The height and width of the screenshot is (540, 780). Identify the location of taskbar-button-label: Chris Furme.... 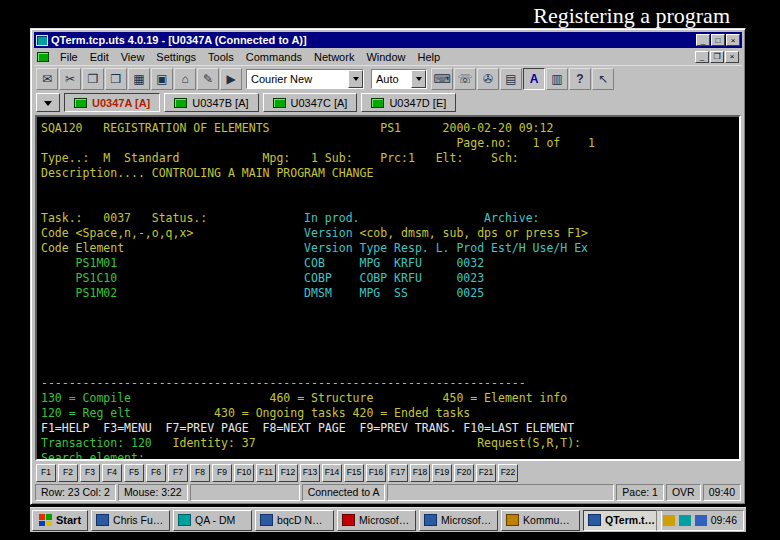
(139, 520).